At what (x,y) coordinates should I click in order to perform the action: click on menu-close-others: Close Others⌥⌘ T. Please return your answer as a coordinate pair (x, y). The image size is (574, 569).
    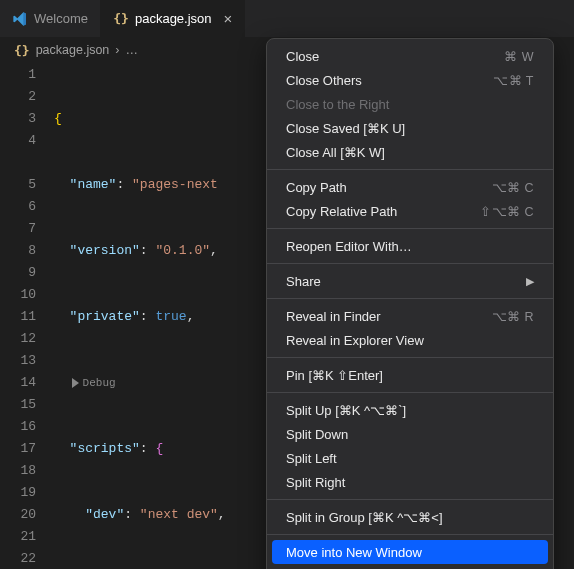
    Looking at the image, I should click on (410, 80).